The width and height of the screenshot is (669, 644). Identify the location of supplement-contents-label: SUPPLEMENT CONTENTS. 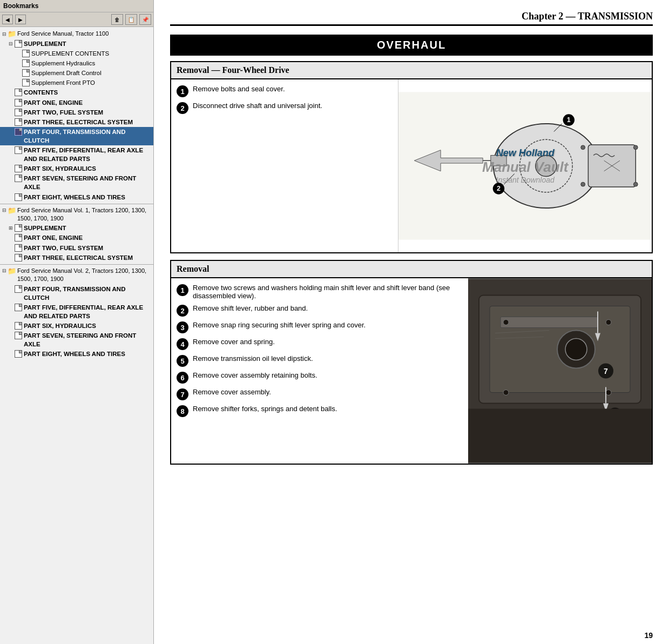
(70, 53).